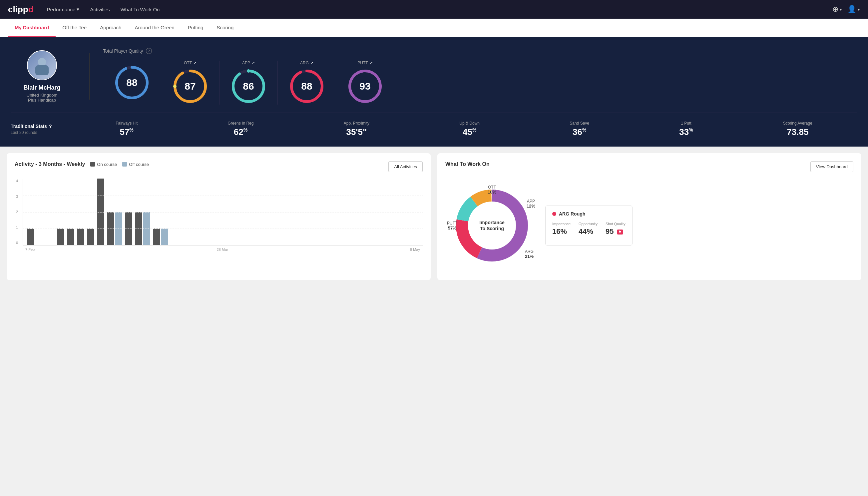  I want to click on sand-save-value: 36%, so click(580, 132).